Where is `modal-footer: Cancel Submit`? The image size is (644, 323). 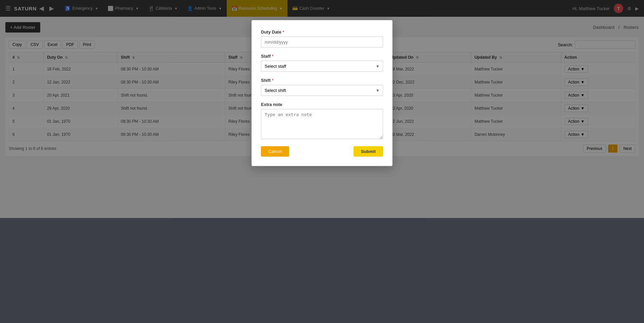
modal-footer: Cancel Submit is located at coordinates (322, 152).